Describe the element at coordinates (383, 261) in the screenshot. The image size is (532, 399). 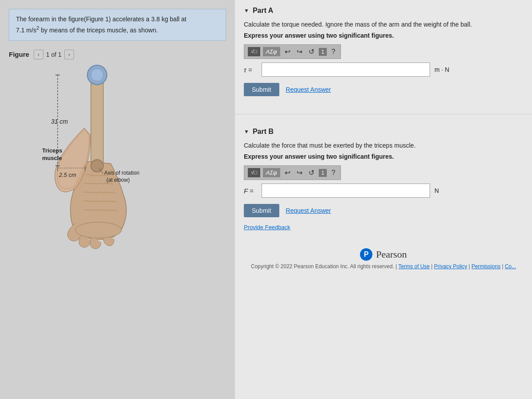
I see `footer: P Pearson Copyright © 2022 Pearson Educa…` at that location.